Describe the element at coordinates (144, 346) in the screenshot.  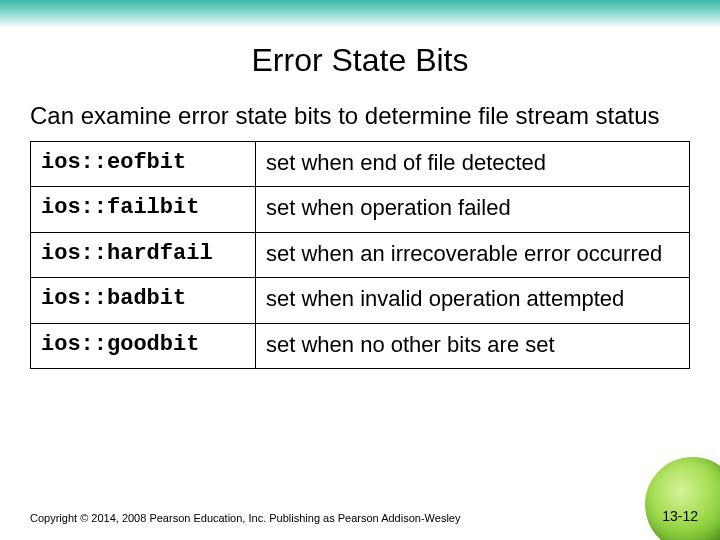
I see `bit-name: ios::goodbit` at that location.